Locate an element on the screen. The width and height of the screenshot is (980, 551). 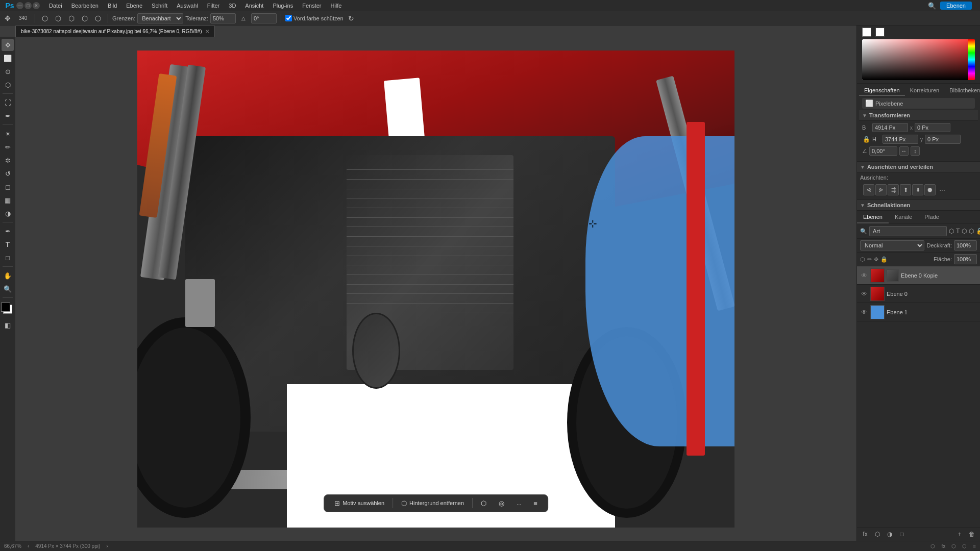
layer-visibility-1: 👁 is located at coordinates (864, 294).